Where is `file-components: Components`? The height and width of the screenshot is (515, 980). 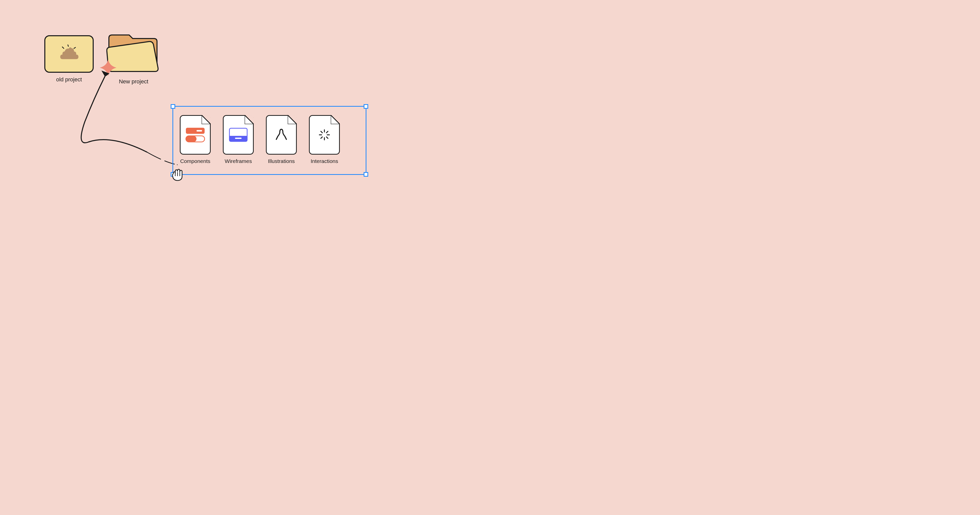 file-components: Components is located at coordinates (196, 139).